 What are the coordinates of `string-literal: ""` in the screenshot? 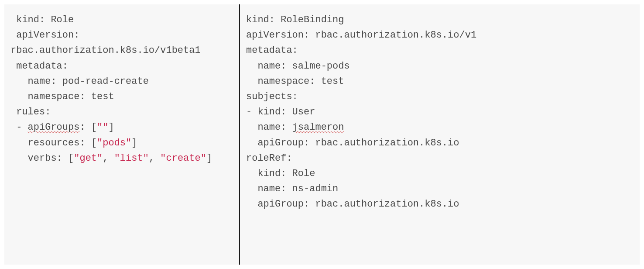 It's located at (103, 128).